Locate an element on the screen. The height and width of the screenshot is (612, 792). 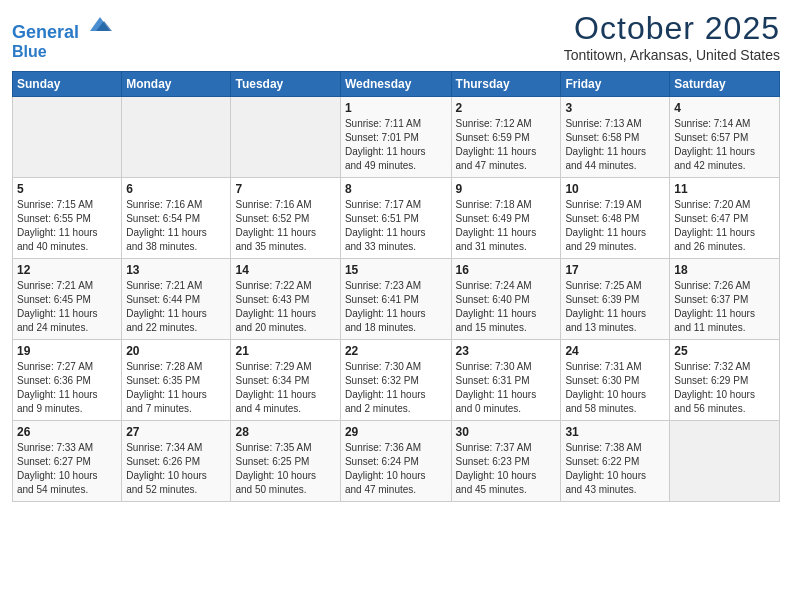
day-number: 12 is located at coordinates (67, 270).